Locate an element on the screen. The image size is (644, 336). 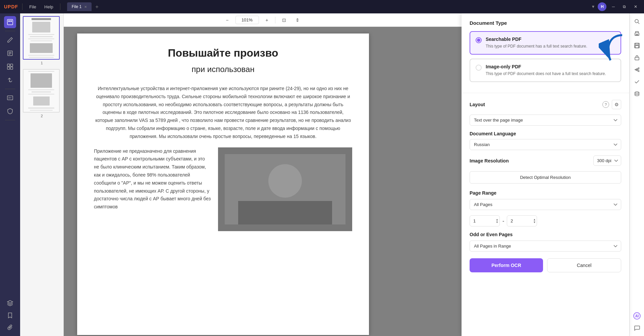
tab-add-icon: ＋ is located at coordinates (97, 7).